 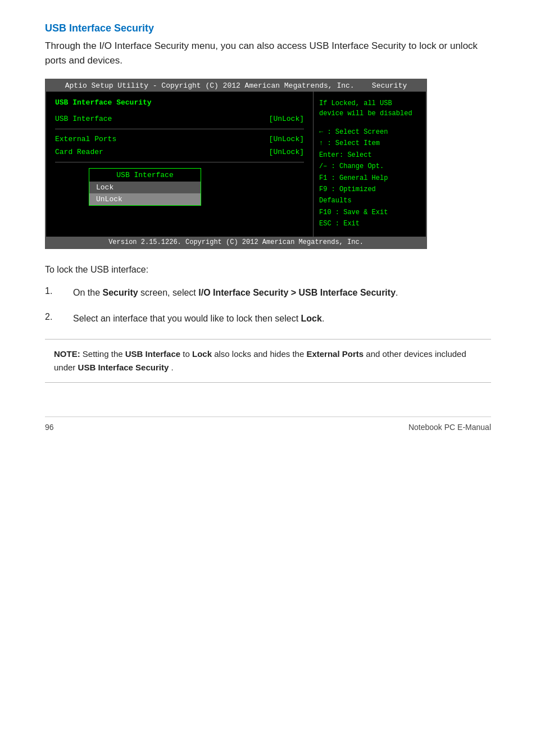 What do you see at coordinates (268, 319) in the screenshot?
I see `step-2: 2. Select an interface that you would li…` at bounding box center [268, 319].